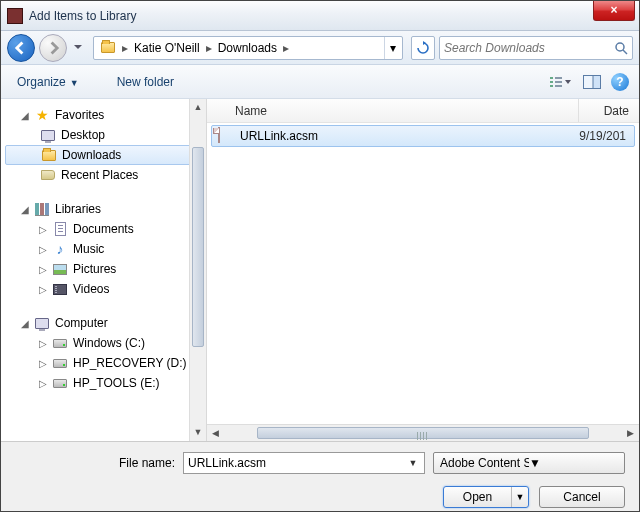 The width and height of the screenshot is (640, 512). What do you see at coordinates (60, 229) in the screenshot?
I see `document-icon` at bounding box center [60, 229].